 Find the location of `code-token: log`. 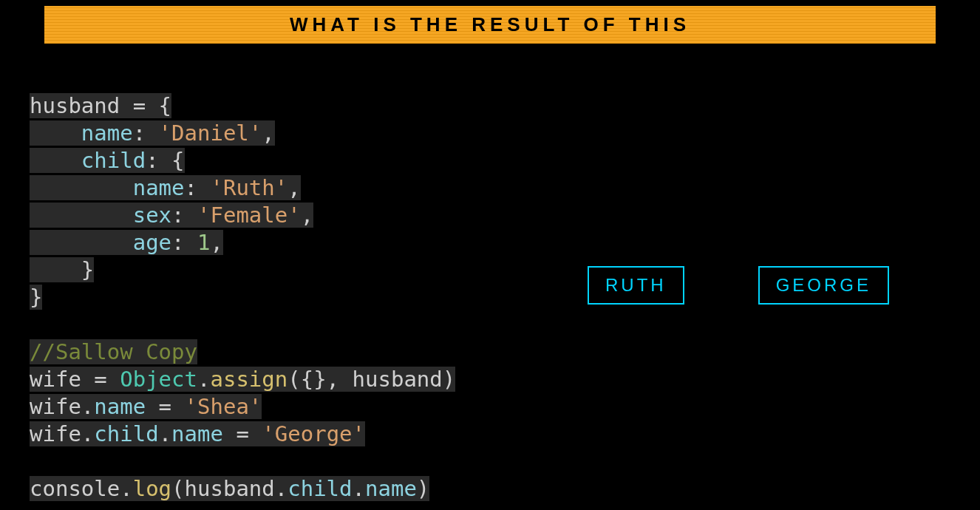

code-token: log is located at coordinates (152, 489).